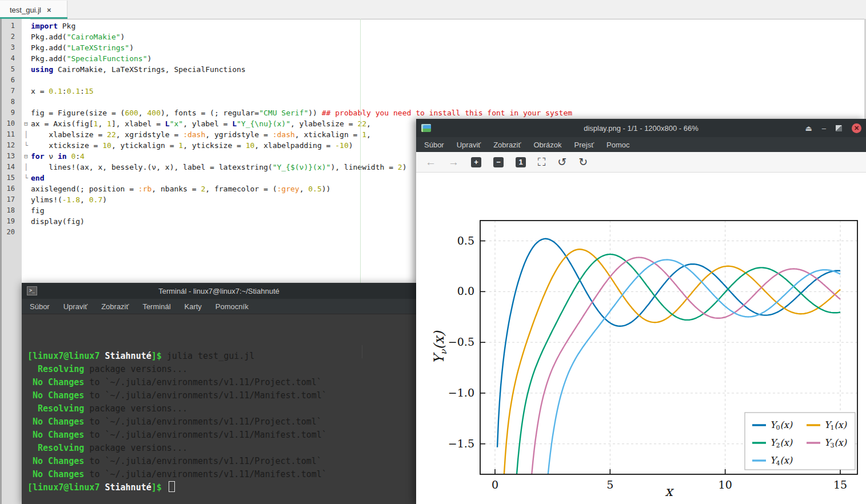 The height and width of the screenshot is (504, 866). I want to click on line-number: 2, so click(11, 37).